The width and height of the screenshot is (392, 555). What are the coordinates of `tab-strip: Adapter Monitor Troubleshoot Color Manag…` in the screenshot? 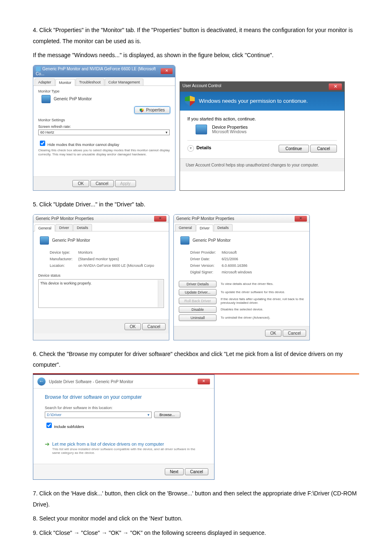 It's located at (104, 81).